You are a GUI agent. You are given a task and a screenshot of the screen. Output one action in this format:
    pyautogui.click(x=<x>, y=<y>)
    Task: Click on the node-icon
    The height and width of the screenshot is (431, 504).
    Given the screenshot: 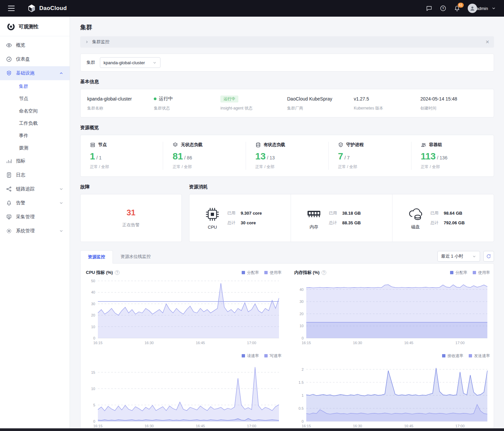 What is the action you would take?
    pyautogui.click(x=93, y=145)
    